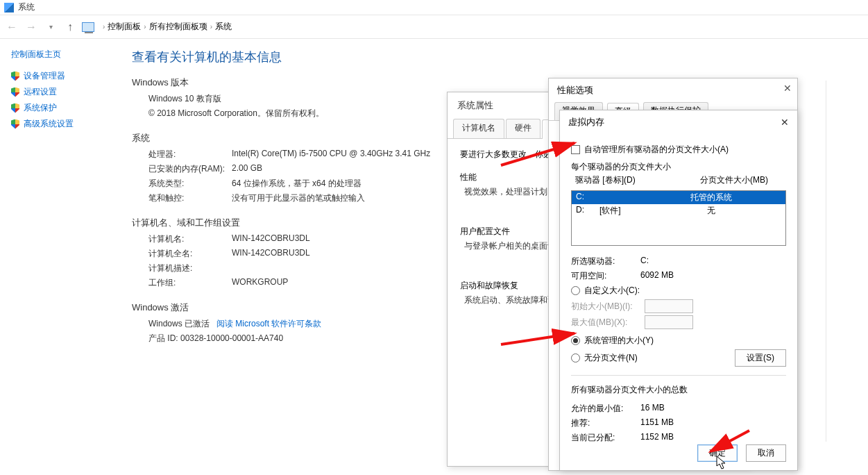  Describe the element at coordinates (679, 375) in the screenshot. I see `divider` at that location.